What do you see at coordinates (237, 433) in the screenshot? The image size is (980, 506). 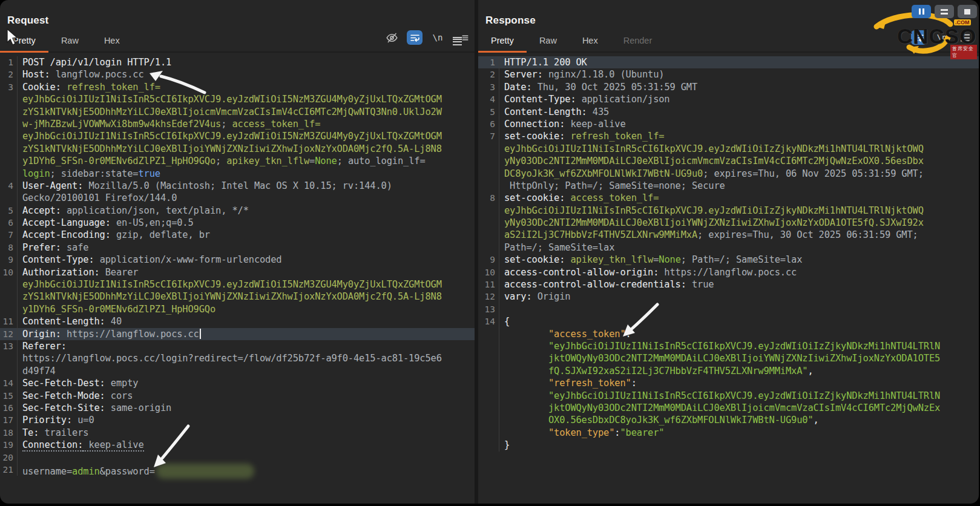 I see `code-line: 18Te: trailers` at bounding box center [237, 433].